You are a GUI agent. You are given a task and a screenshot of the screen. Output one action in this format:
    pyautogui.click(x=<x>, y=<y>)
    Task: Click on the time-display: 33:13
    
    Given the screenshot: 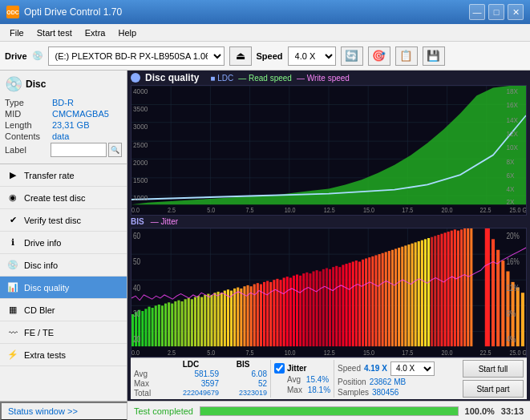 What is the action you would take?
    pyautogui.click(x=512, y=411)
    